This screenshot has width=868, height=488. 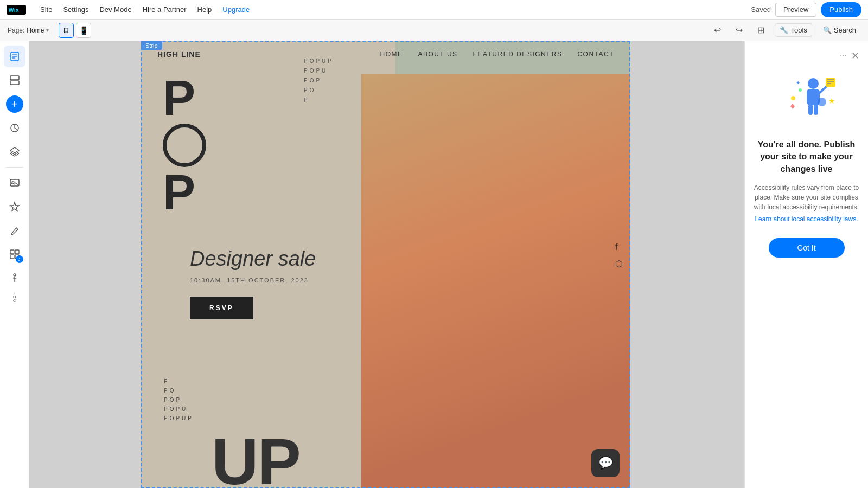 I want to click on publish-button: Publish, so click(x=841, y=10).